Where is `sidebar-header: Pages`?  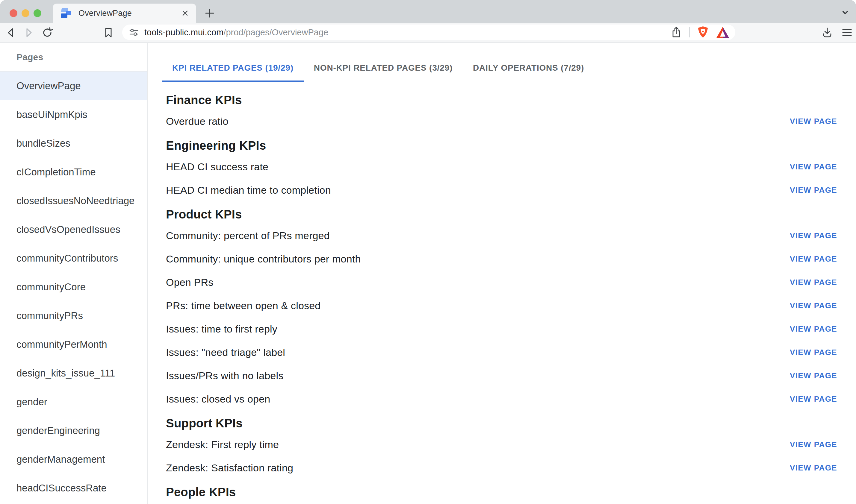 sidebar-header: Pages is located at coordinates (73, 57).